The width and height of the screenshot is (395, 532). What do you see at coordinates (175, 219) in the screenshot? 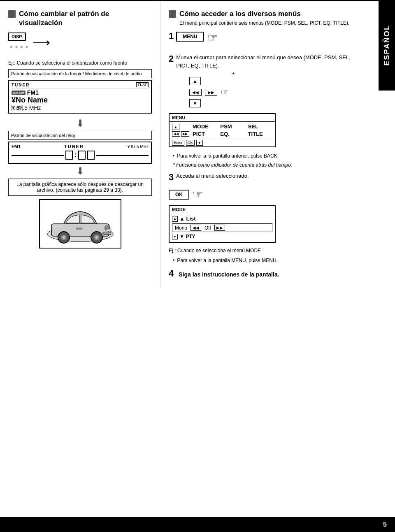
I see `mode-up-icon: ▲` at bounding box center [175, 219].